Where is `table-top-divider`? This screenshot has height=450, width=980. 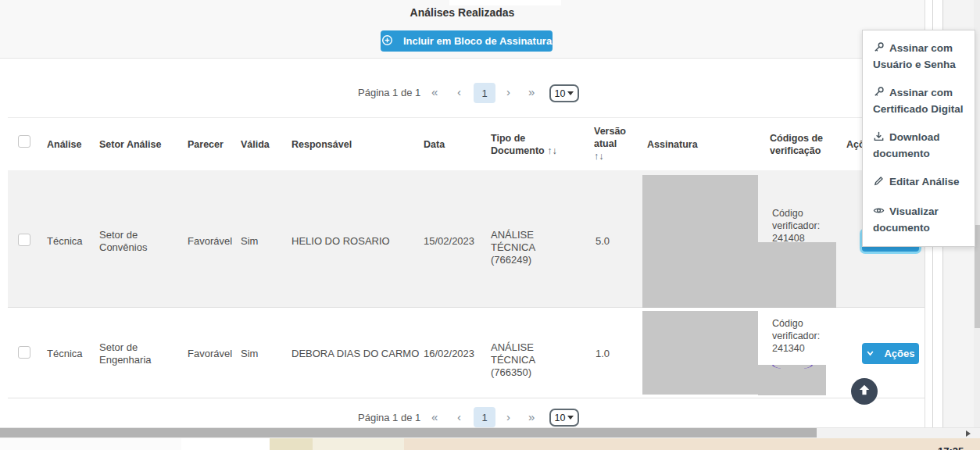 table-top-divider is located at coordinates (466, 117).